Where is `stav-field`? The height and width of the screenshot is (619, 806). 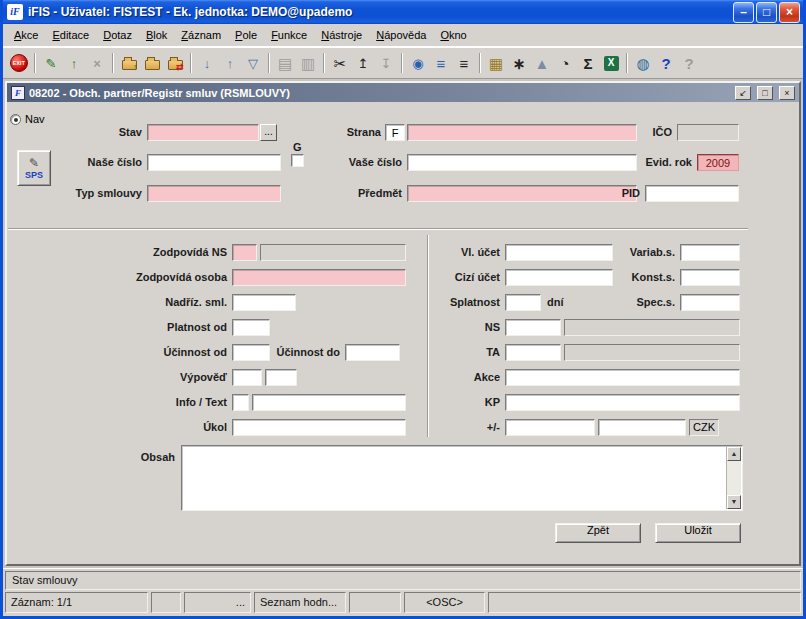
stav-field is located at coordinates (203, 132).